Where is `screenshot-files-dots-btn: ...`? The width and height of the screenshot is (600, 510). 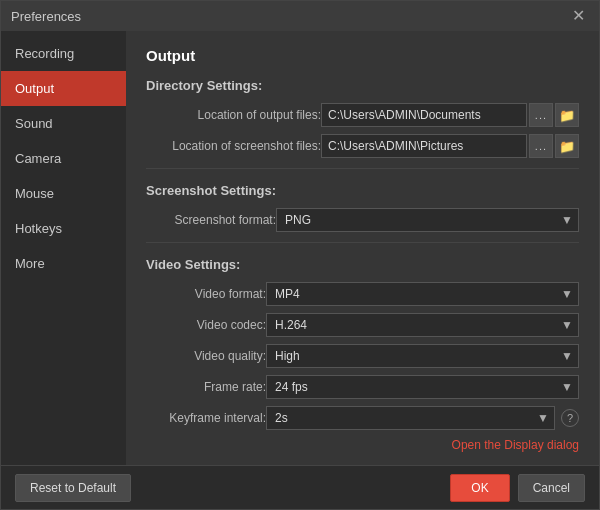
screenshot-files-dots-btn: ... is located at coordinates (541, 146).